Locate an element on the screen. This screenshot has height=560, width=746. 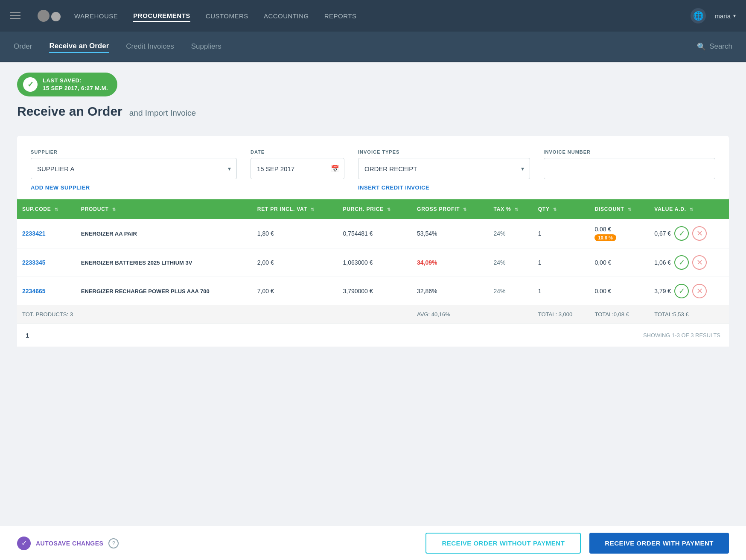
cell-product: ENERGIZER BATTERIES 2025 LITHIUM 3V is located at coordinates (164, 263).